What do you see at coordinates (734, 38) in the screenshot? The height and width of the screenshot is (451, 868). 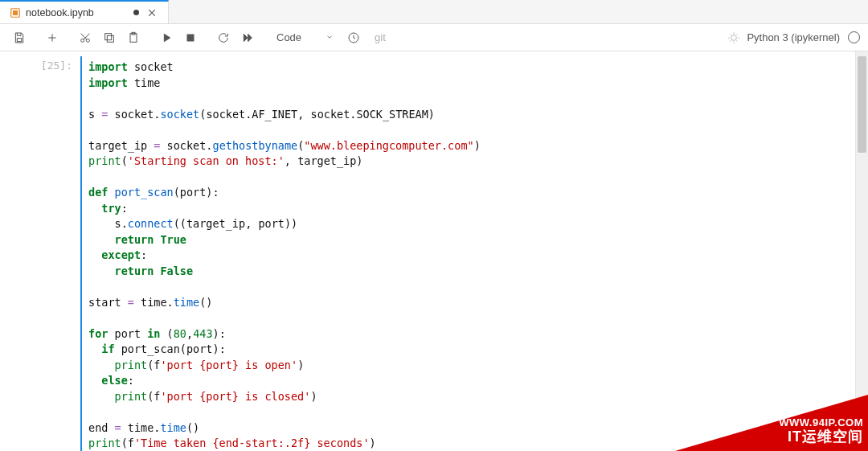 I see `debugger-button` at bounding box center [734, 38].